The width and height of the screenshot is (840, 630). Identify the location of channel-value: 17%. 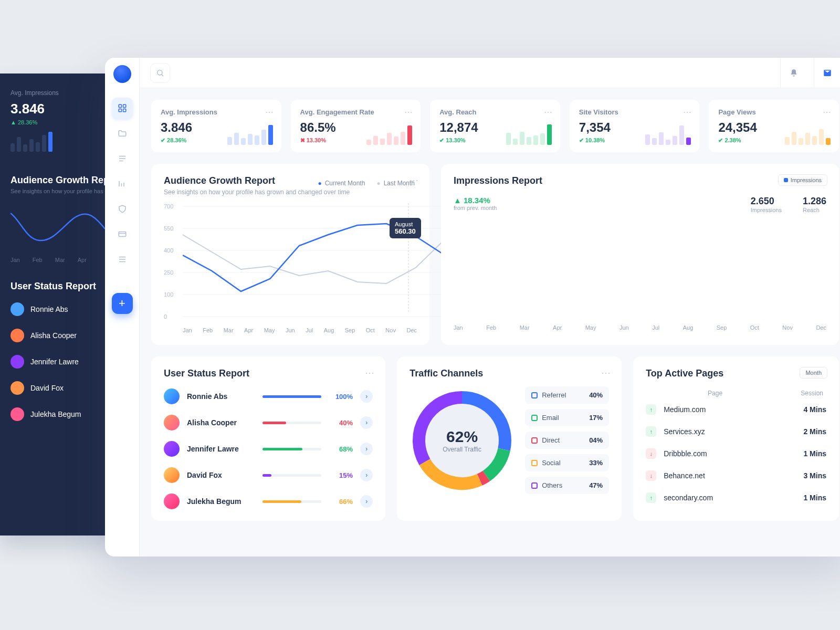
(596, 418).